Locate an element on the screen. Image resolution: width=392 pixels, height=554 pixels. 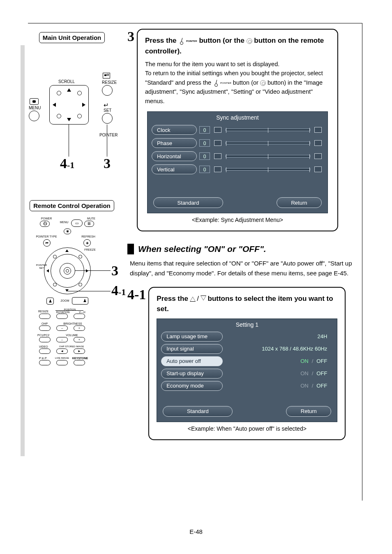
up-icon is located at coordinates (218, 169).